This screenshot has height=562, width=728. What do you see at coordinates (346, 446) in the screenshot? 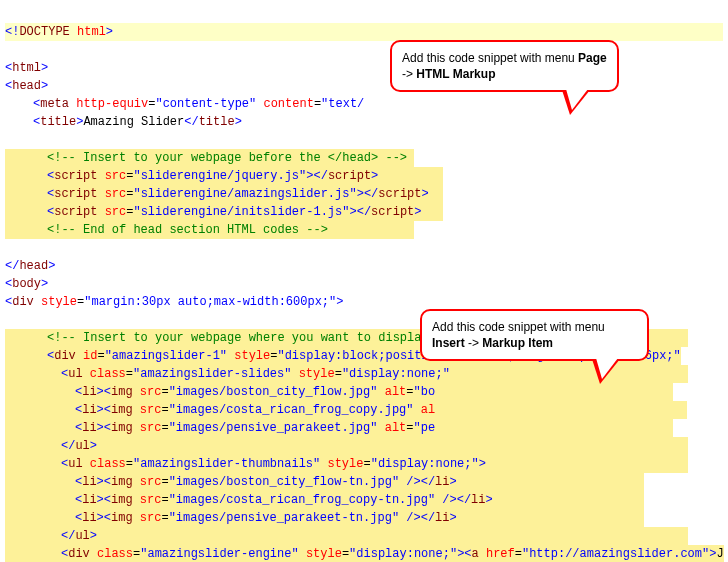
I see `line-ul-close1: </ul>` at bounding box center [346, 446].